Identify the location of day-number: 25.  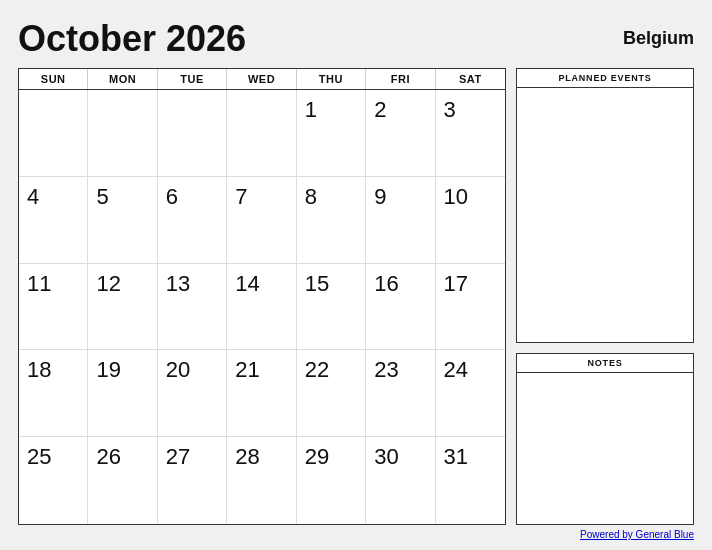
(54, 457).